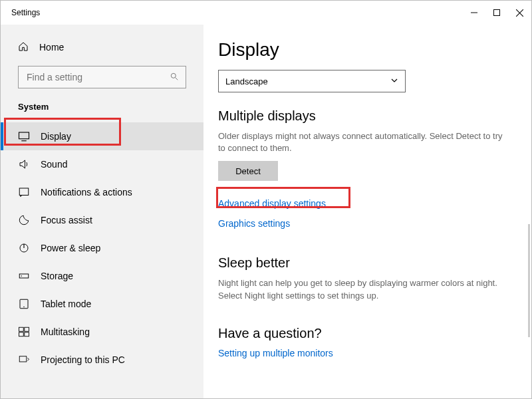 This screenshot has width=532, height=399. Describe the element at coordinates (362, 289) in the screenshot. I see `sleep-desc: Night light can help you get to sleep by…` at that location.